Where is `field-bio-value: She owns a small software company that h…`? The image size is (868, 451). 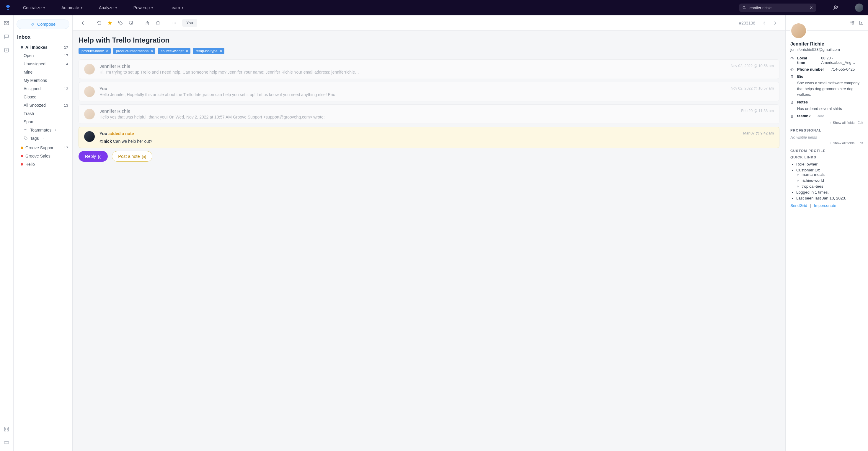 field-bio-value: She owns a small software company that h… is located at coordinates (827, 89).